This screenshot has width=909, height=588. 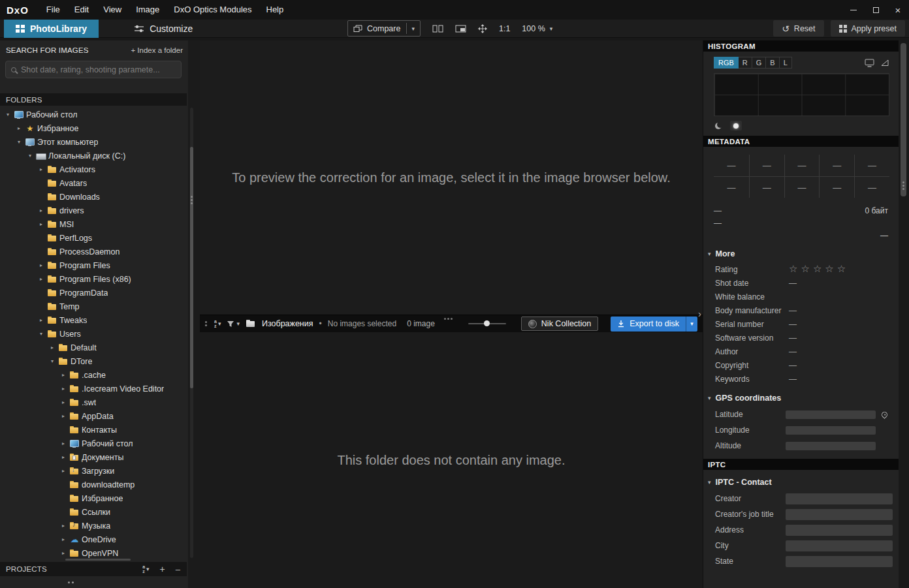 I want to click on left-panel-collapse-handle, so click(x=93, y=582).